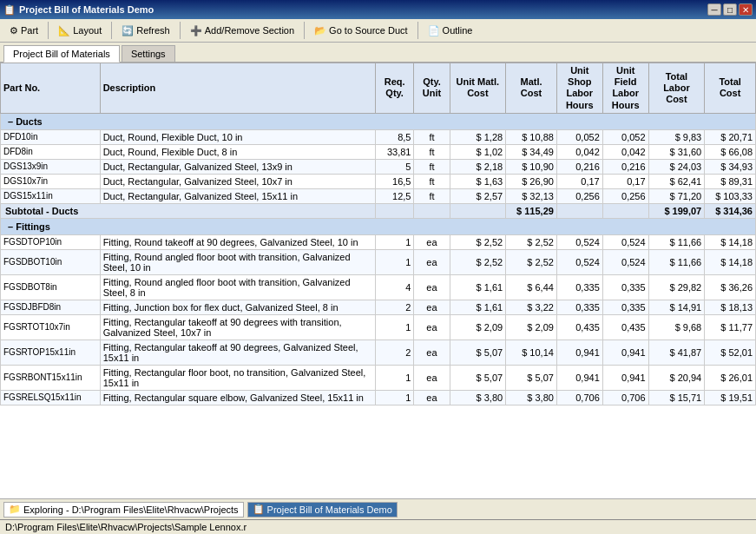  What do you see at coordinates (625, 398) in the screenshot?
I see `cell-unit-field: 0,706` at bounding box center [625, 398].